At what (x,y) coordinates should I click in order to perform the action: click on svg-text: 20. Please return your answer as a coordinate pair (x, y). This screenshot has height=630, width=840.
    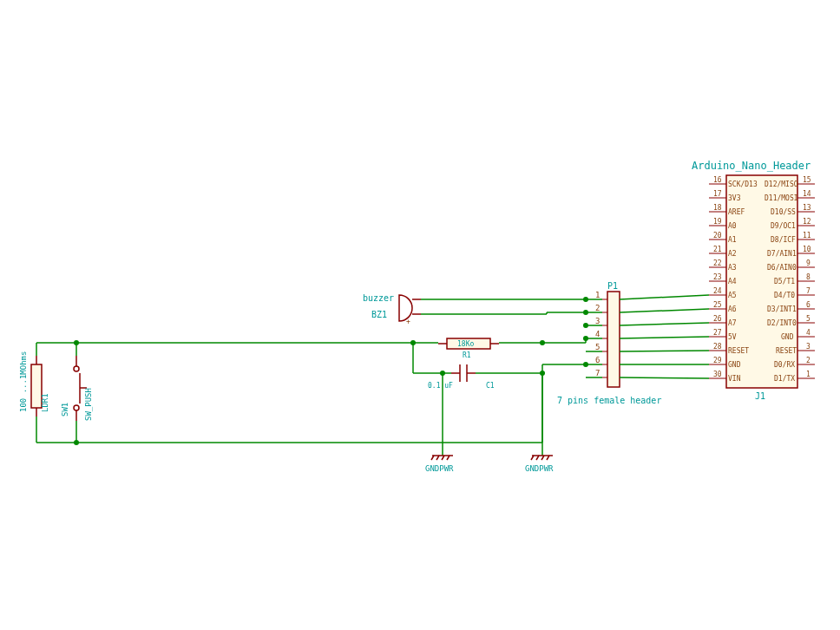
    Looking at the image, I should click on (718, 236).